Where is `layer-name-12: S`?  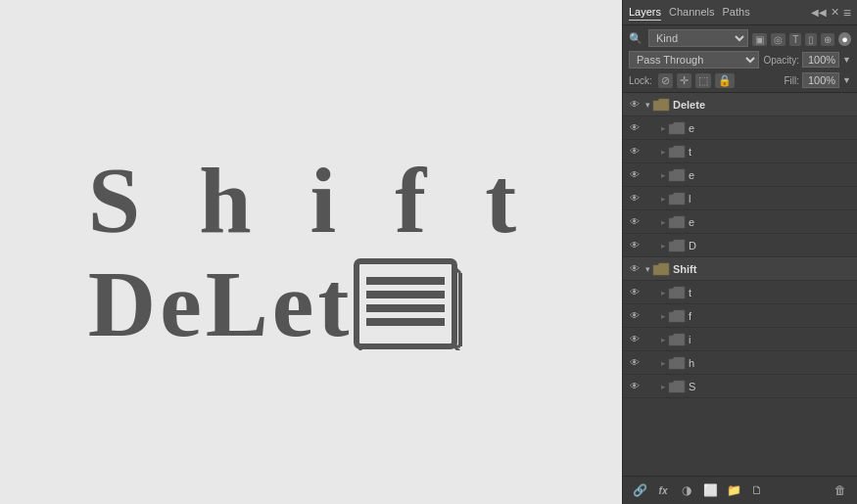 layer-name-12: S is located at coordinates (771, 387).